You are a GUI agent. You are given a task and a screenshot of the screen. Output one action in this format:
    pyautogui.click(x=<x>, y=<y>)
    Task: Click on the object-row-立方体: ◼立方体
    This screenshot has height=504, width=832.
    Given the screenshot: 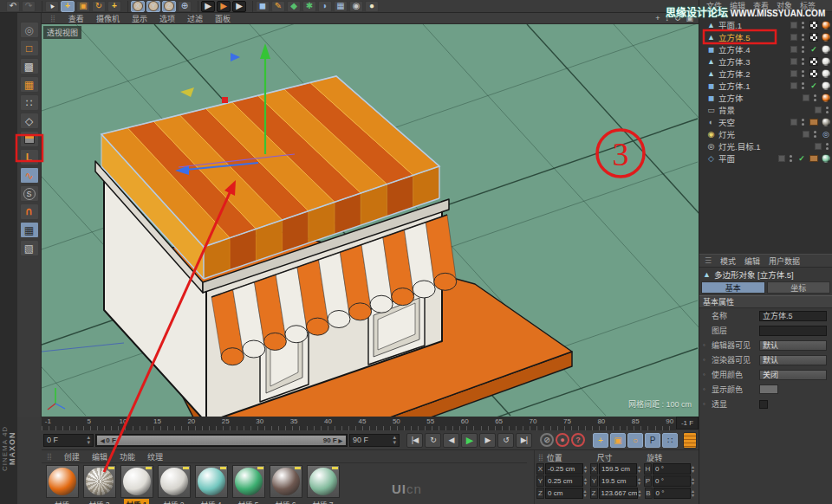 What is the action you would take?
    pyautogui.click(x=766, y=98)
    